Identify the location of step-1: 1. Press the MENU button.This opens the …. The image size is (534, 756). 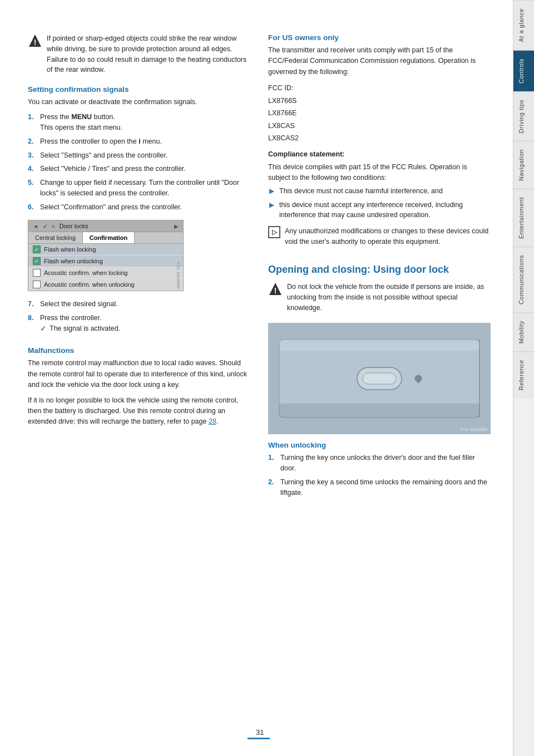
(140, 122).